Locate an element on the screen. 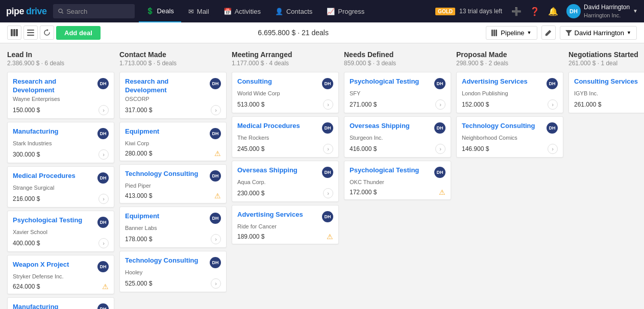 The image size is (644, 309). deal-title: Consulting is located at coordinates (278, 82).